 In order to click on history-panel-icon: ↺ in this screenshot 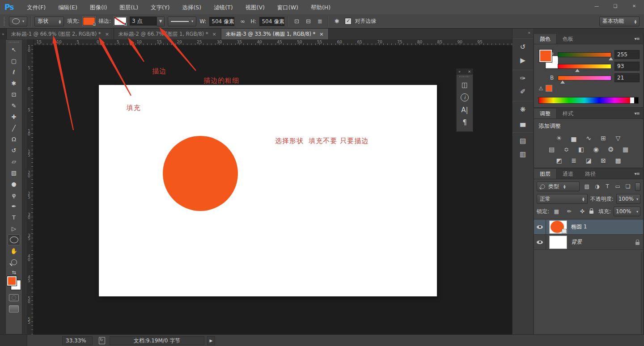, I will do `click(523, 47)`.